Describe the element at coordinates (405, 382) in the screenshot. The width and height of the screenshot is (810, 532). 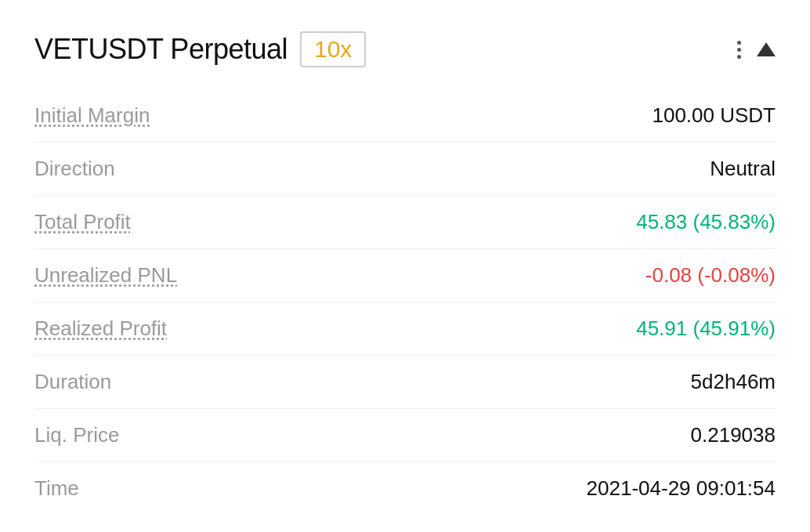
I see `table-row: Duration5d2h46m` at that location.